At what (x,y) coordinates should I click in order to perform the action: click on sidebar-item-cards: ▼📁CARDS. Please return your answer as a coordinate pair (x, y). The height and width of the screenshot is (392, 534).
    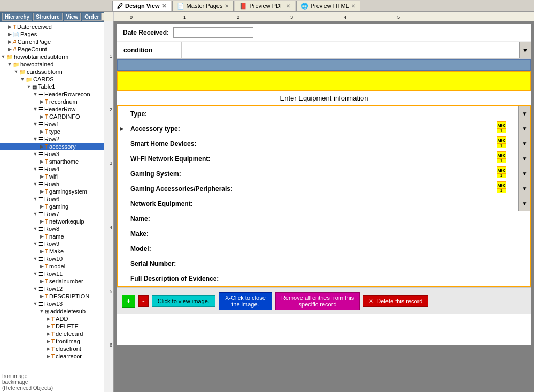
    Looking at the image, I should click on (52, 79).